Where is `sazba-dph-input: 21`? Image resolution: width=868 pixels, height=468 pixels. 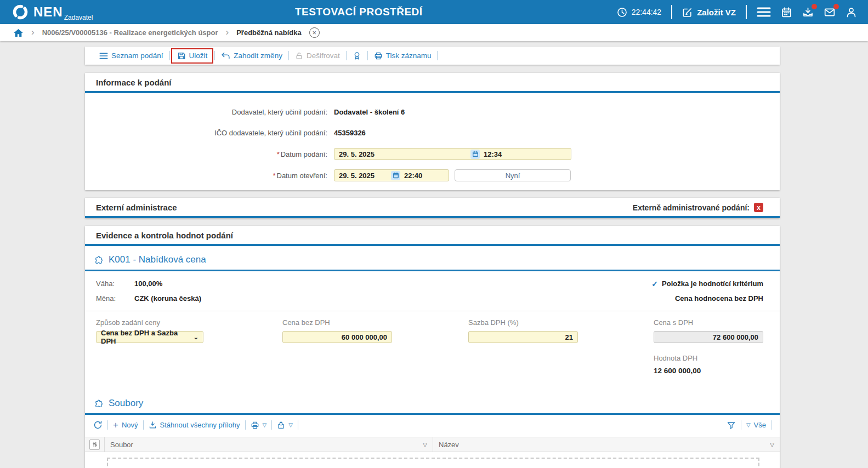
sazba-dph-input: 21 is located at coordinates (523, 337).